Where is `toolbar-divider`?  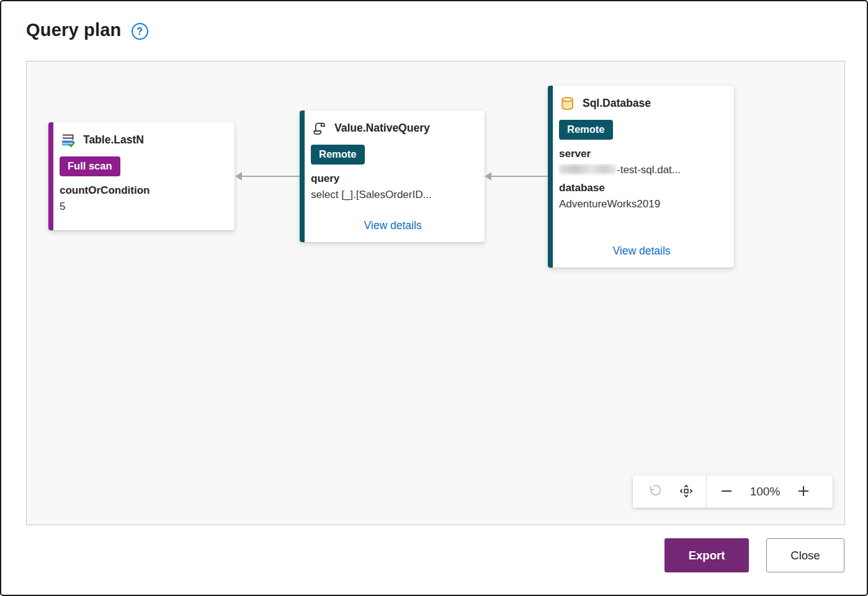 toolbar-divider is located at coordinates (706, 492).